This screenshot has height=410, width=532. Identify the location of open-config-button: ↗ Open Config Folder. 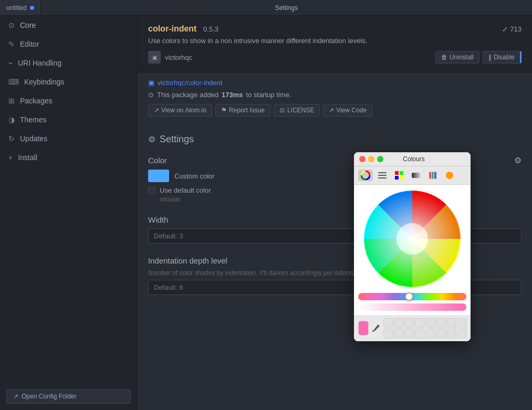
(68, 396).